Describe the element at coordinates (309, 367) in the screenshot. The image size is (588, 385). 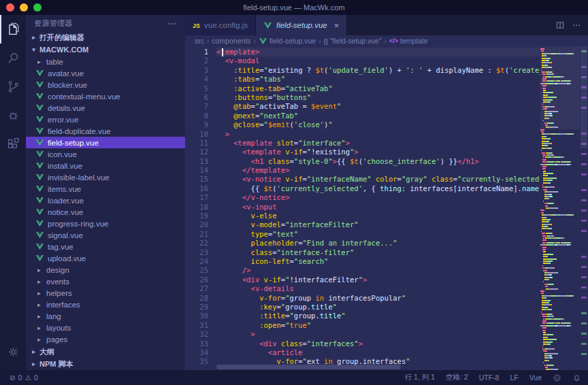
I see `scrollbar-thumb` at that location.